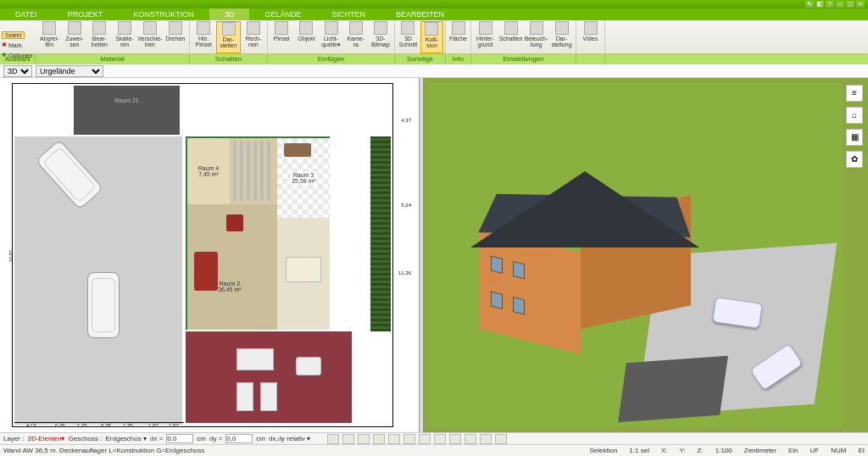 Image resolution: width=868 pixels, height=456 pixels. Describe the element at coordinates (420, 14) in the screenshot. I see `menu-bearbeiten: BEARBEITEN` at that location.